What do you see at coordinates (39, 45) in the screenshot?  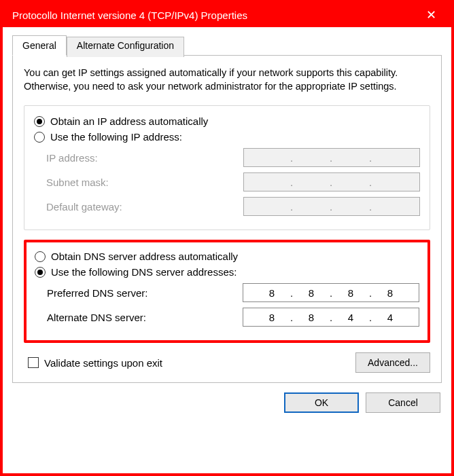 I see `tab-general: General` at bounding box center [39, 45].